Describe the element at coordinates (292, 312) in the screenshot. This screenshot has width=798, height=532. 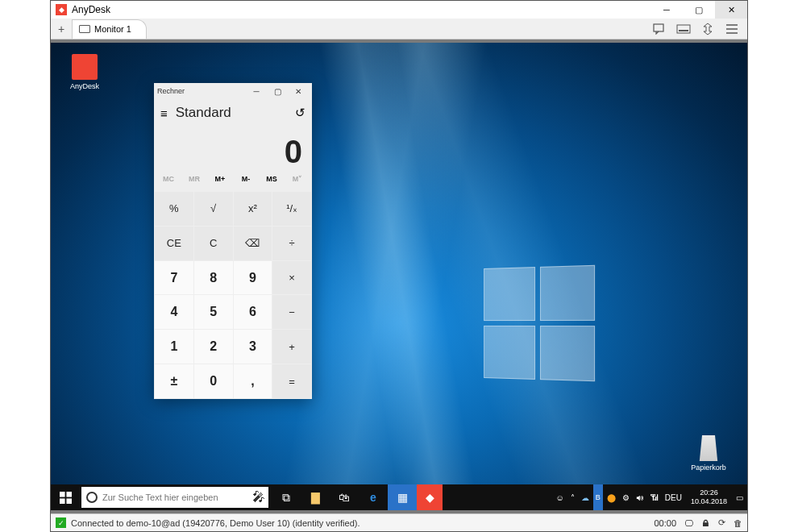
I see `calc-btn-minus: −` at that location.